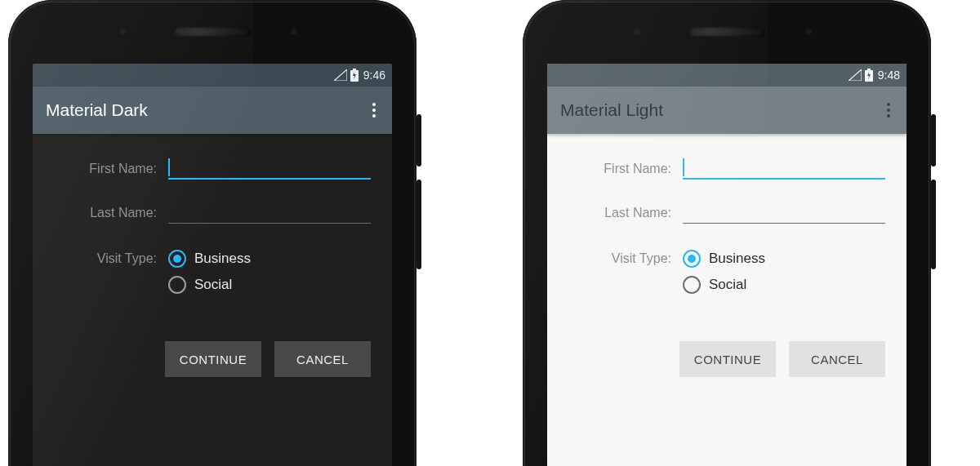 This screenshot has height=466, width=980. What do you see at coordinates (96, 110) in the screenshot?
I see `app-title: Material Dark` at bounding box center [96, 110].